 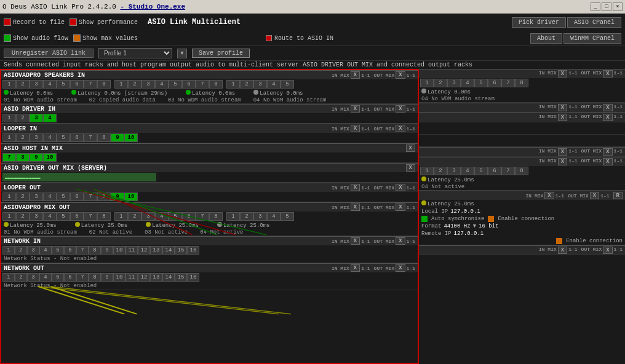 What do you see at coordinates (23, 84) in the screenshot?
I see `ch-2: 2` at bounding box center [23, 84].